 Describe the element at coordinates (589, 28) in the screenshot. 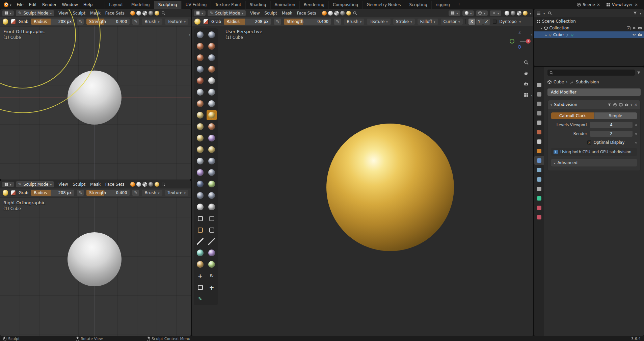

I see `outliner-row-collection: Collection` at that location.